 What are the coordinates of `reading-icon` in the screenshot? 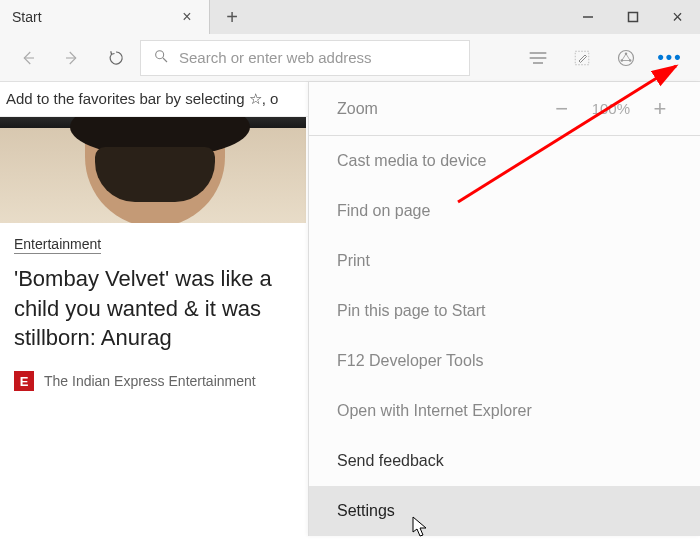 It's located at (538, 58).